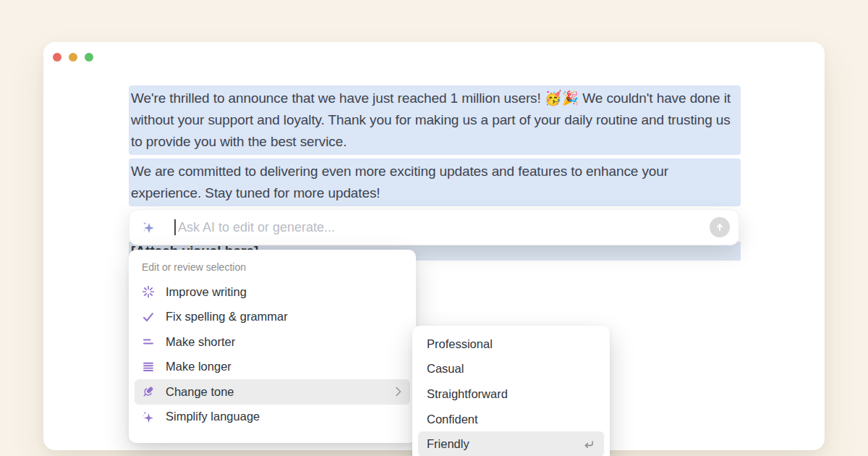 The height and width of the screenshot is (456, 868). What do you see at coordinates (720, 227) in the screenshot?
I see `arrow-up-icon` at bounding box center [720, 227].